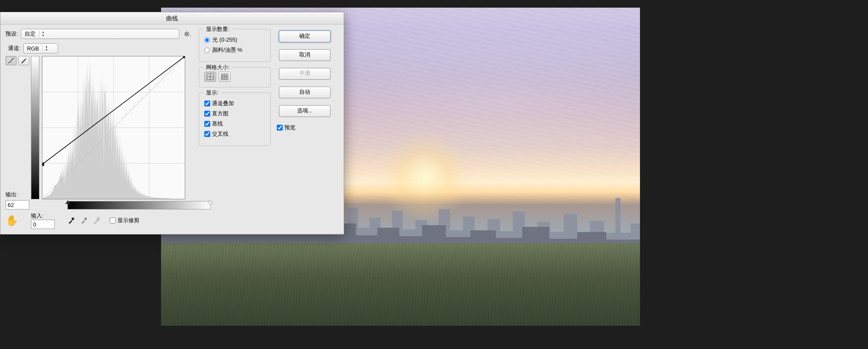 Image resolution: width=868 pixels, height=349 pixels. Describe the element at coordinates (17, 205) in the screenshot. I see `output-field` at that location.